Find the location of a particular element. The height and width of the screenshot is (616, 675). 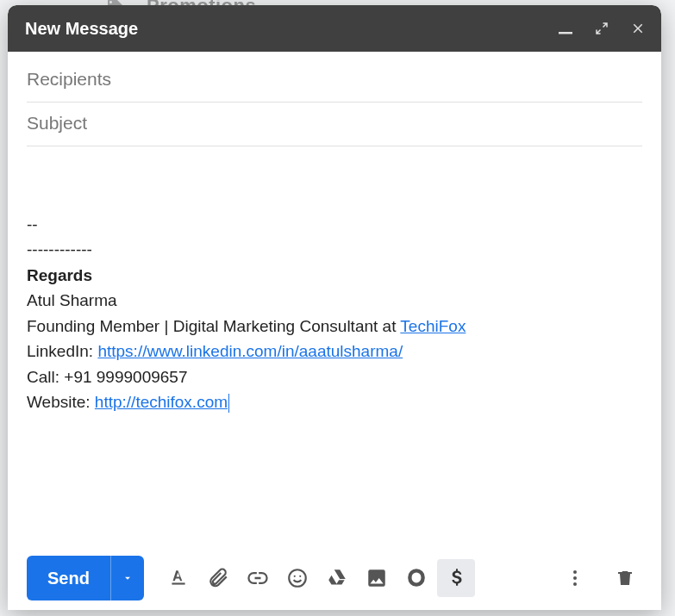

insert-image-button is located at coordinates (377, 578).